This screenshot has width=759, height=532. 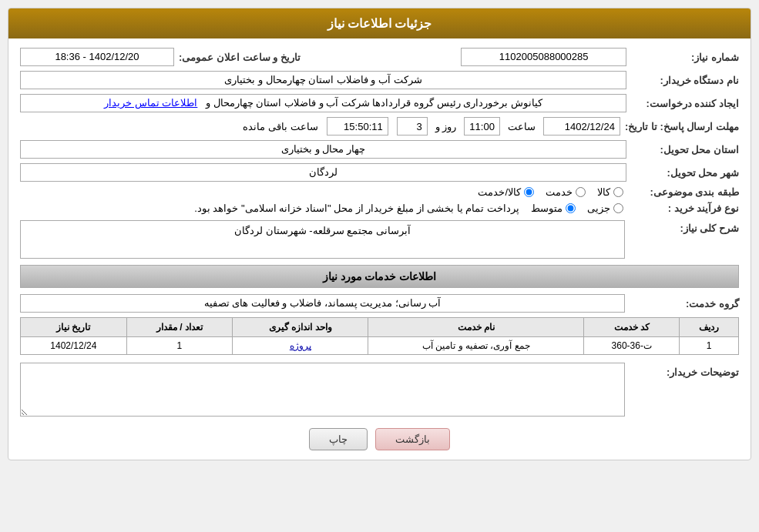 What do you see at coordinates (550, 192) in the screenshot?
I see `category-options: کالا خدمت کالا/خدمت` at bounding box center [550, 192].